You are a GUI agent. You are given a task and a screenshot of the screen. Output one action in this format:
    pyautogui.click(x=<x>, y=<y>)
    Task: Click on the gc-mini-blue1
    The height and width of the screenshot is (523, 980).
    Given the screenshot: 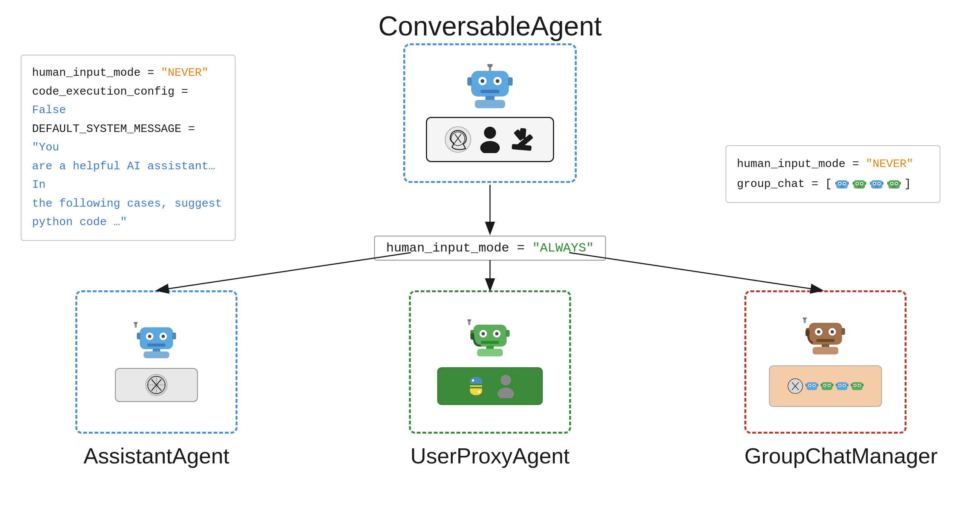 What is the action you would take?
    pyautogui.click(x=812, y=386)
    